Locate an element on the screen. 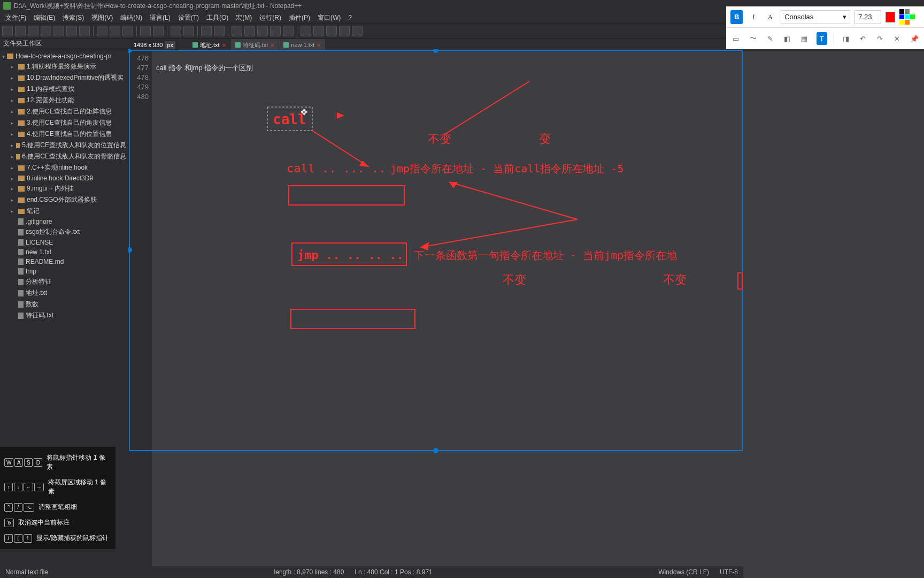  toolbar-redo is located at coordinates (158, 31).